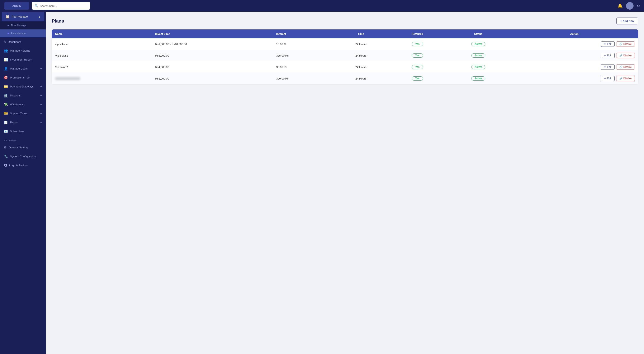  Describe the element at coordinates (574, 44) in the screenshot. I see `action-buttons-1: ✏ Edit 🔗 Disable` at that location.